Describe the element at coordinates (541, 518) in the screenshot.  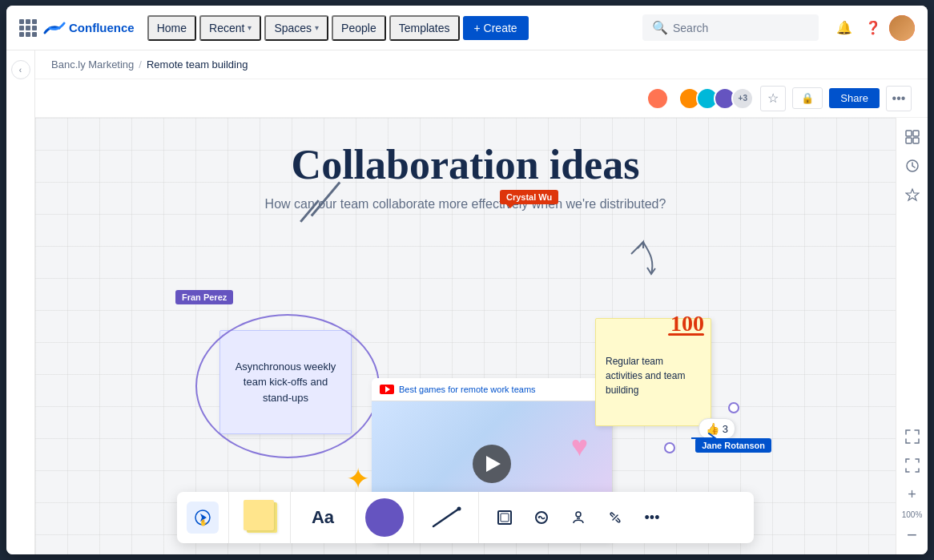
I see `pen-tool-button` at that location.